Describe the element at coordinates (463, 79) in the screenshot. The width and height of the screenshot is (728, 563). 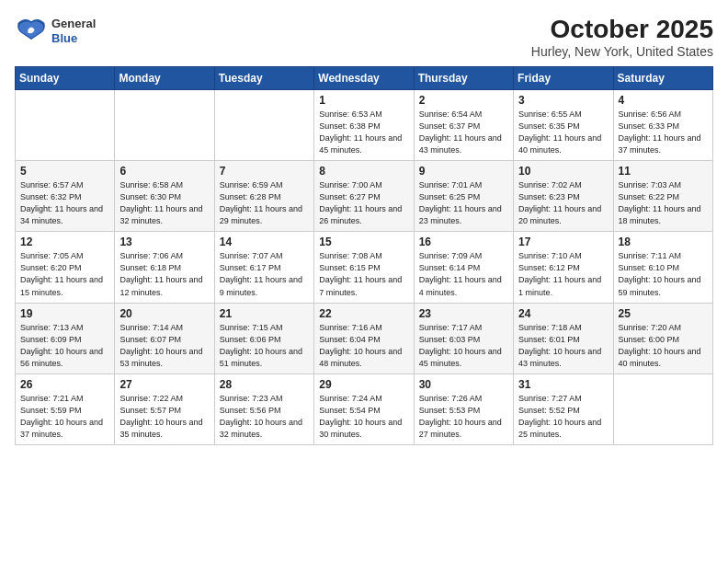
I see `weekday-header-thursday: Thursday` at that location.